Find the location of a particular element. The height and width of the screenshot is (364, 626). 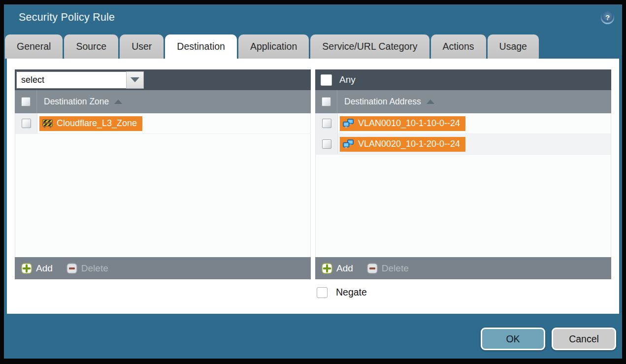

chevron-down-icon is located at coordinates (135, 80).